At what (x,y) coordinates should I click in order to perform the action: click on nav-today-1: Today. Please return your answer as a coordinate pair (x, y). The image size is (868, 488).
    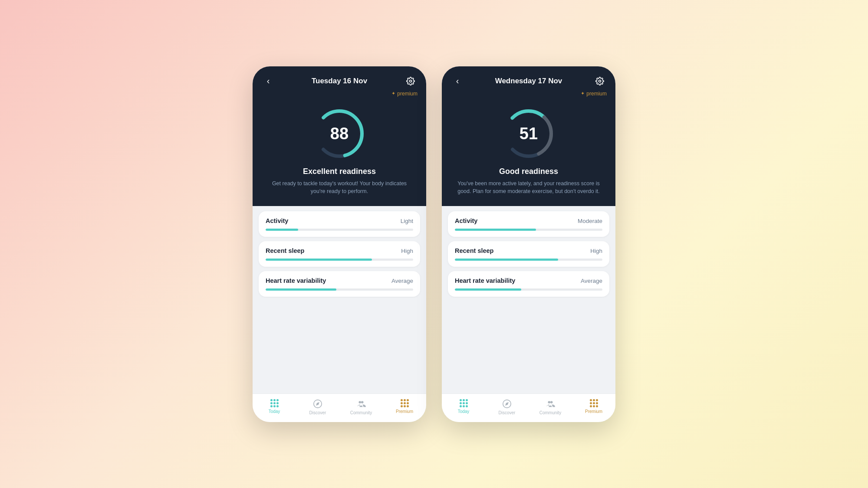
    Looking at the image, I should click on (274, 407).